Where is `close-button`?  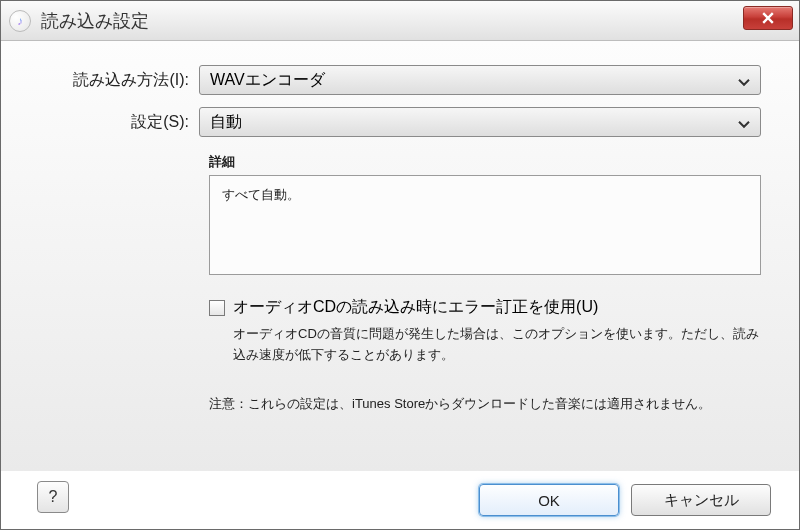
close-button is located at coordinates (768, 18).